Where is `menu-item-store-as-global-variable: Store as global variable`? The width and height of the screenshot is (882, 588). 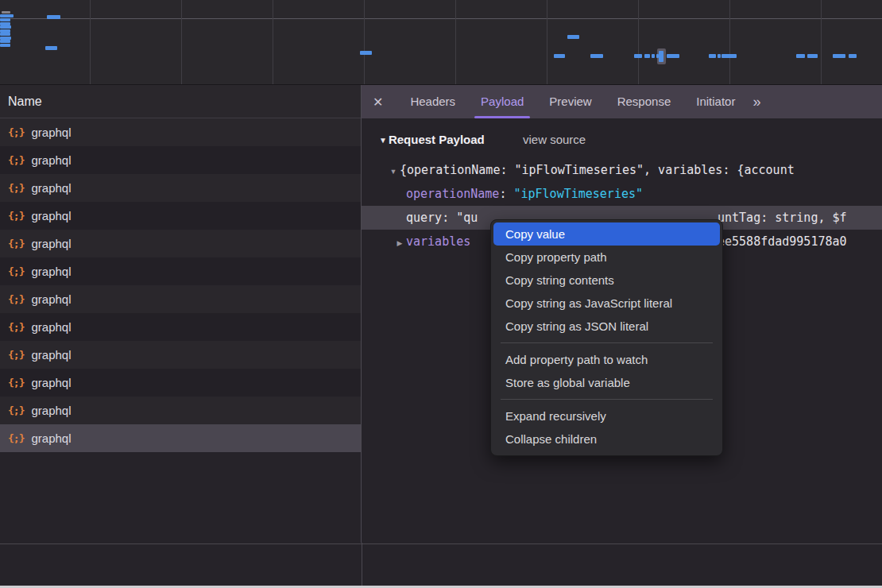
menu-item-store-as-global-variable: Store as global variable is located at coordinates (607, 383).